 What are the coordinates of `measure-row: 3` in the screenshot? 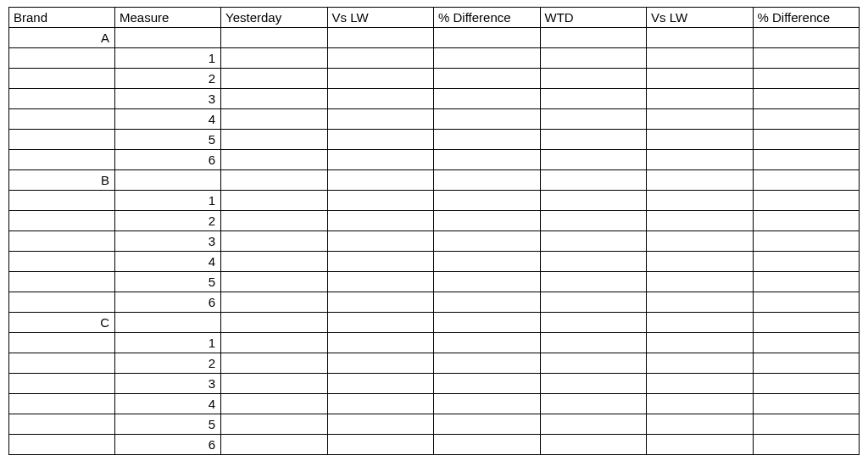 It's located at (434, 242).